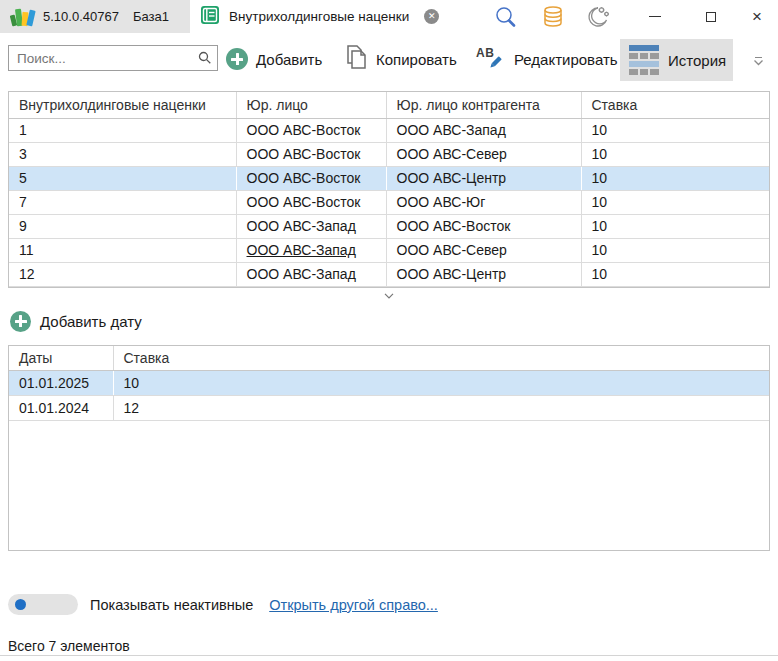 This screenshot has height=661, width=778. I want to click on table-row: 01.01.202412, so click(389, 408).